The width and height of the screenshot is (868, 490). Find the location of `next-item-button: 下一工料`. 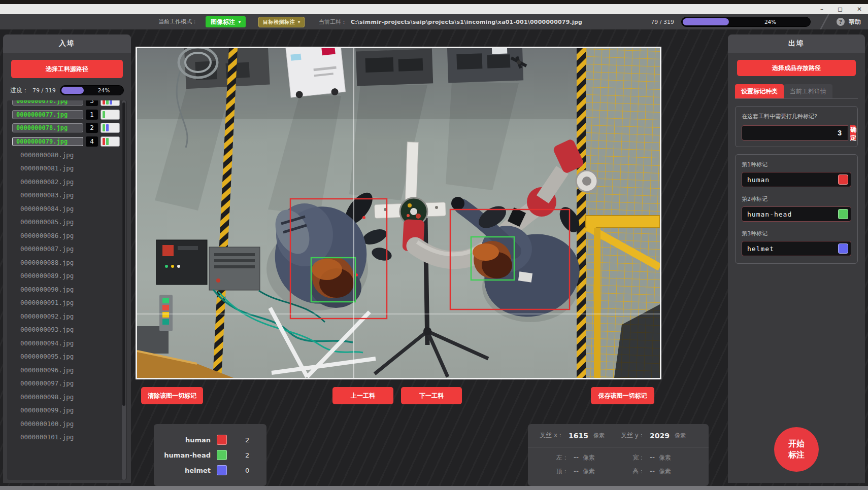

next-item-button: 下一工料 is located at coordinates (431, 396).